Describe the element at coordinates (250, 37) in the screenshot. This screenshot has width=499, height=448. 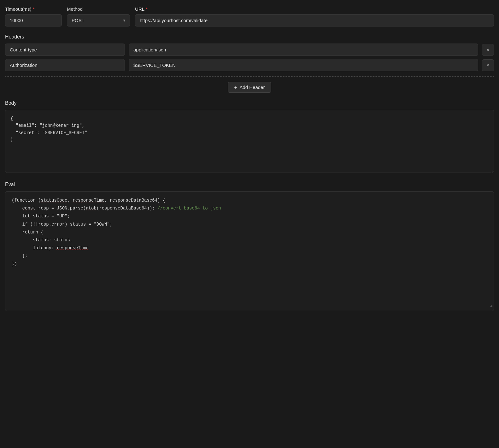
I see `headers-label: Headers` at that location.